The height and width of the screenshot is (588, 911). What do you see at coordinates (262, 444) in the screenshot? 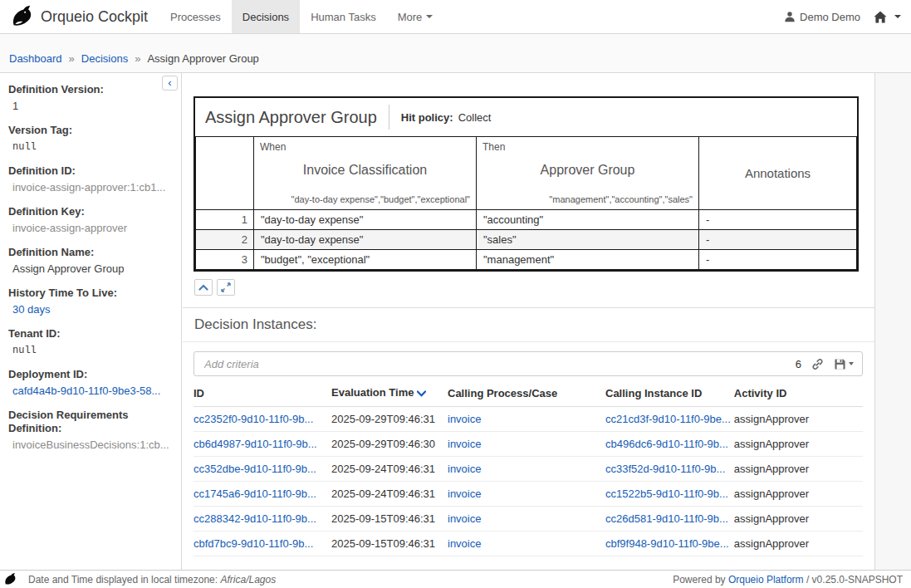
I see `instance-id-cell: cb6d4987-9d10-11f0-9b...` at bounding box center [262, 444].